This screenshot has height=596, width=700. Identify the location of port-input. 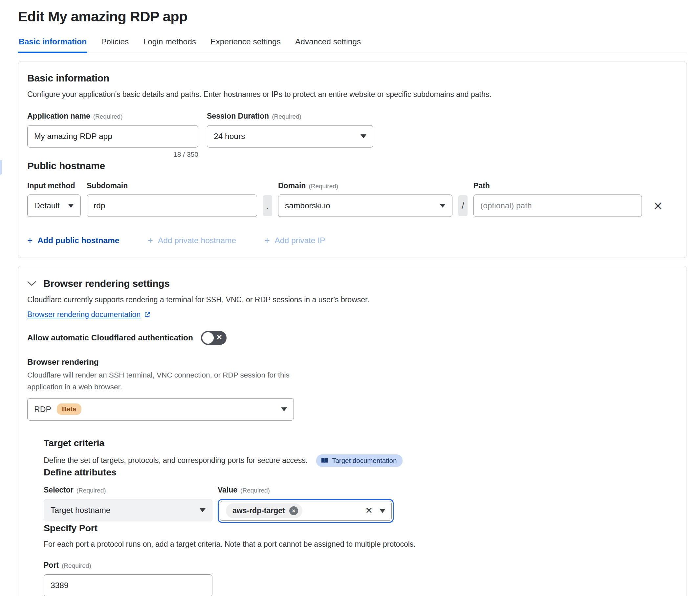
(128, 585).